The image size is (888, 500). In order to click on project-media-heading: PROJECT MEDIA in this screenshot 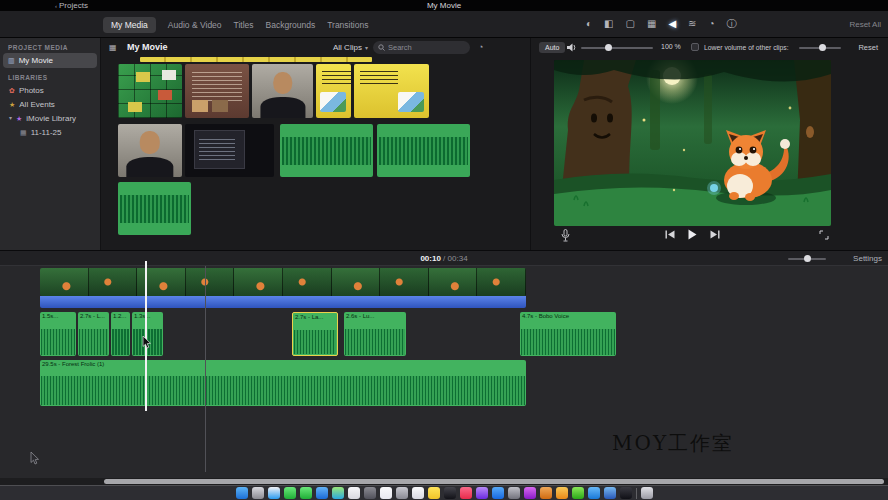, I will do `click(54, 48)`.